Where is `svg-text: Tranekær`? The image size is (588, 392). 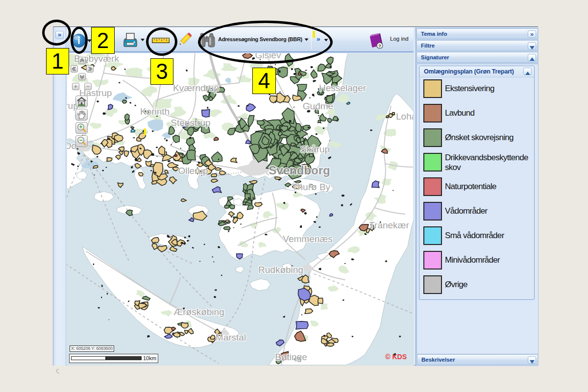
svg-text: Tranekær is located at coordinates (389, 225).